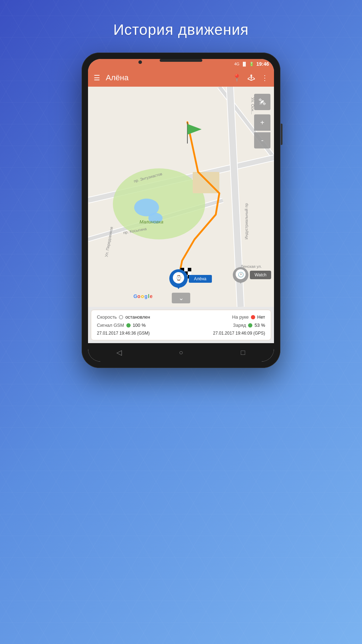 The width and height of the screenshot is (362, 644). Describe the element at coordinates (248, 317) in the screenshot. I see `on-hand-item: На руке Нет` at that location.